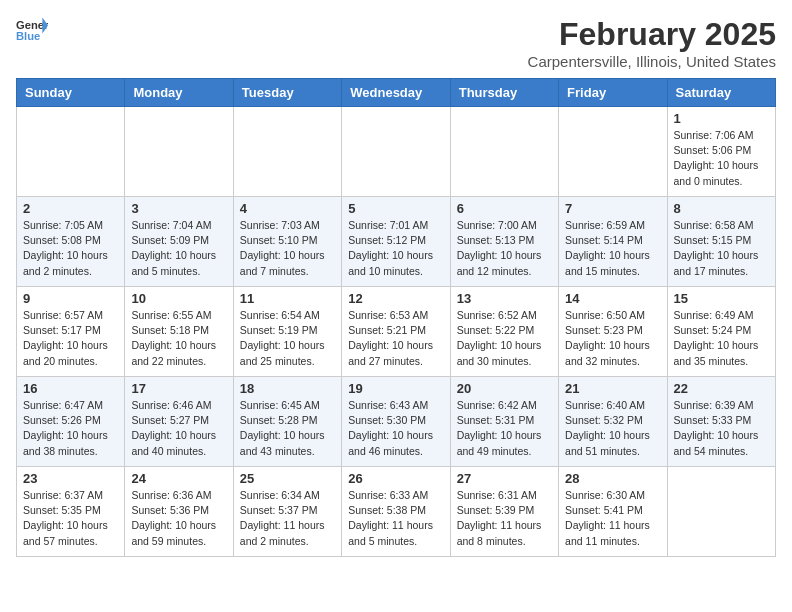 Image resolution: width=792 pixels, height=612 pixels. I want to click on table-row: 27Sunrise: 6:31 AM Sunset: 5:39 PM Dayli…, so click(504, 512).